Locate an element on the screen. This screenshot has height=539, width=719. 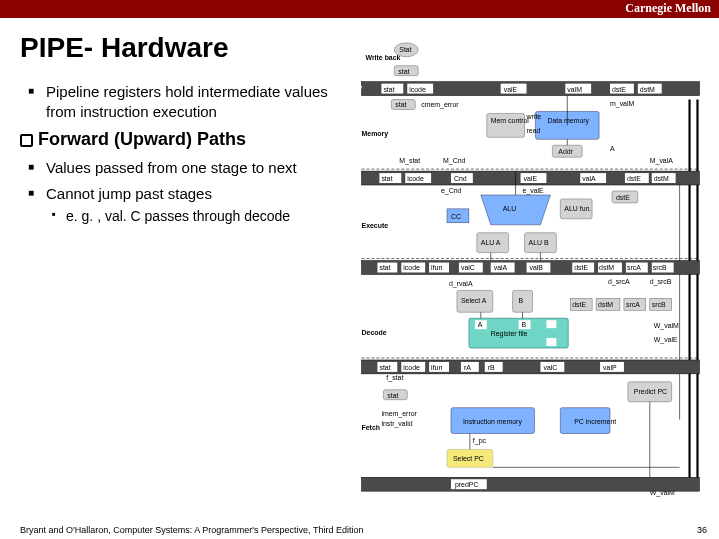
svg-text: M_Cnd is located at coordinates (454, 161).